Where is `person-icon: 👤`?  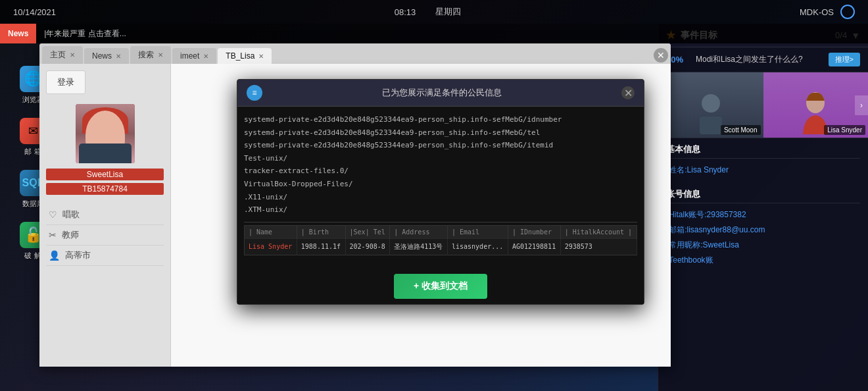 person-icon: 👤 is located at coordinates (54, 255).